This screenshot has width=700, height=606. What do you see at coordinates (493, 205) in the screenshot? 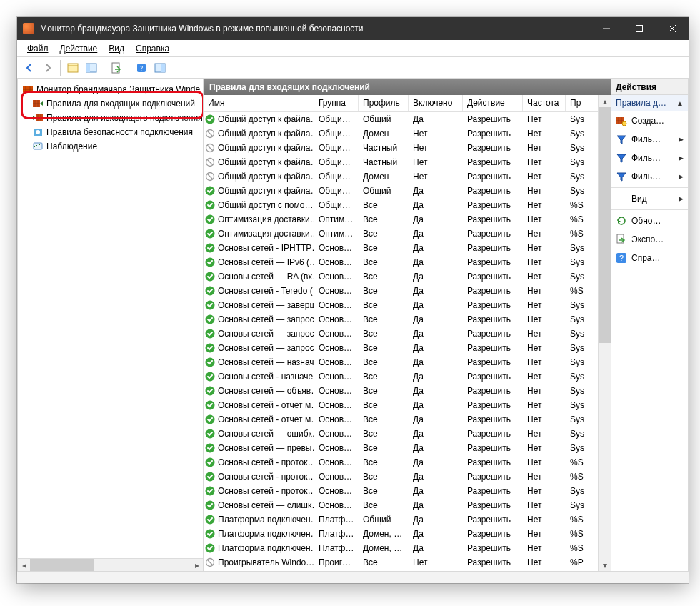
I see `rule-action: Разрешить` at bounding box center [493, 205].